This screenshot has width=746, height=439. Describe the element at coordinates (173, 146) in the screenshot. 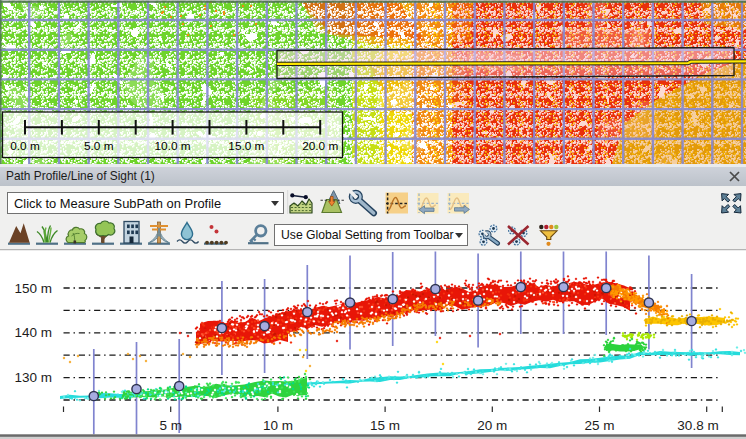

I see `svg-text: 10.0 m` at that location.